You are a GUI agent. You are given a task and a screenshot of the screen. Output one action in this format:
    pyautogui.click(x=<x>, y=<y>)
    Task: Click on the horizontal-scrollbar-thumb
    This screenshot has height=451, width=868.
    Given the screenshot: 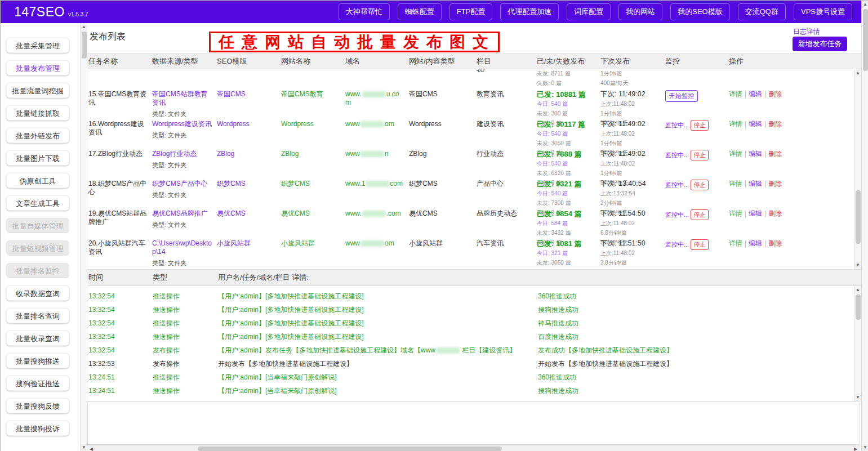 What is the action you would take?
    pyautogui.click(x=350, y=449)
    